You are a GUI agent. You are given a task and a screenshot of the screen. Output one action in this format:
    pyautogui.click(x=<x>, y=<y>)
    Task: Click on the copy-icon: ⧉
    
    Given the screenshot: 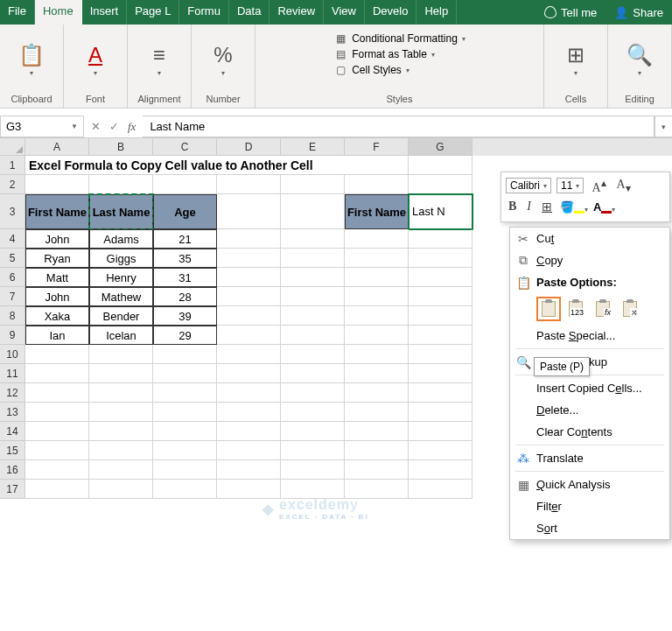 What is the action you would take?
    pyautogui.click(x=523, y=261)
    